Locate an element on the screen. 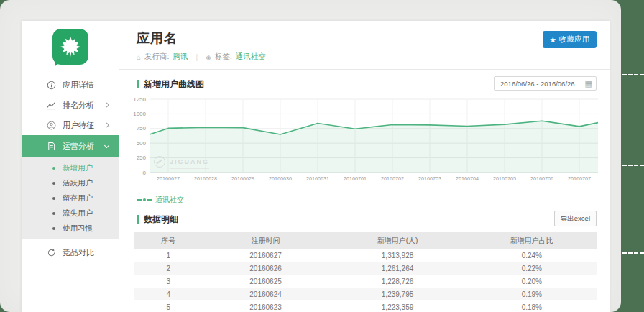 Image resolution: width=644 pixels, height=312 pixels. table-row: 4201606241,239,7950.19% is located at coordinates (365, 294).